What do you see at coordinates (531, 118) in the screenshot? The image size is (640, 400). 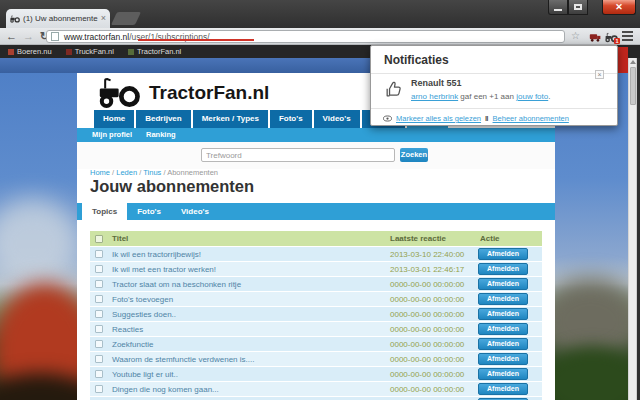 I see `manage-subscriptions-link: Beheer abonnementen` at bounding box center [531, 118].